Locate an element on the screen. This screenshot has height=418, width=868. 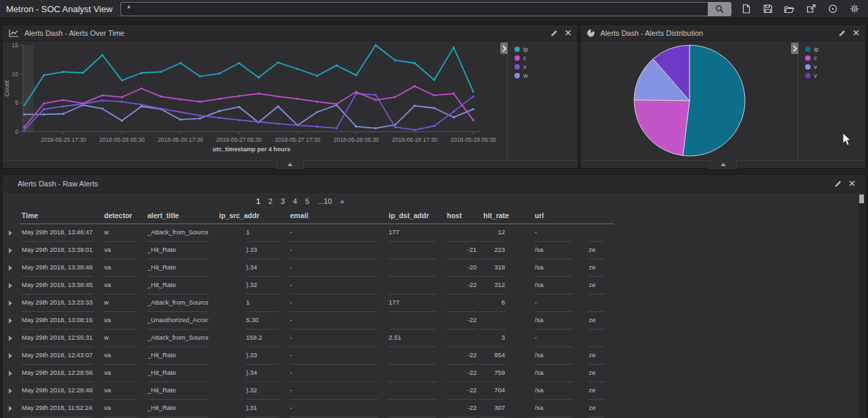
share-button is located at coordinates (811, 9).